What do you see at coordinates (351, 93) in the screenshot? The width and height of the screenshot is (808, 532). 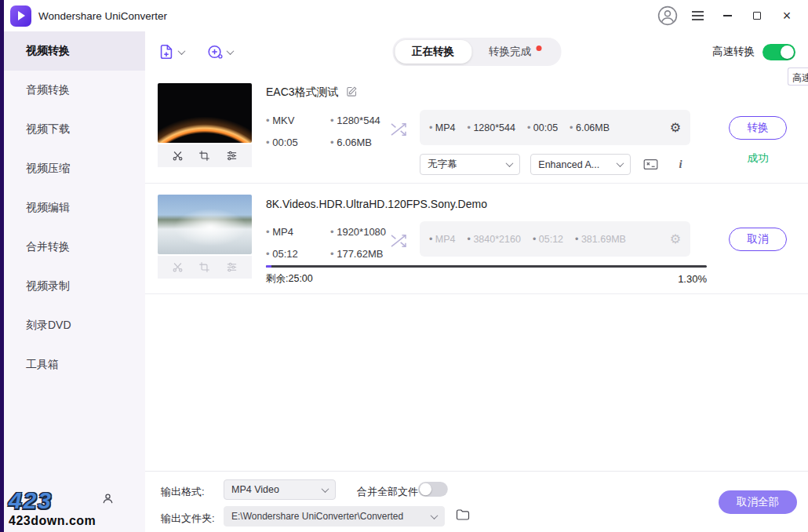 I see `edit-title-icon` at bounding box center [351, 93].